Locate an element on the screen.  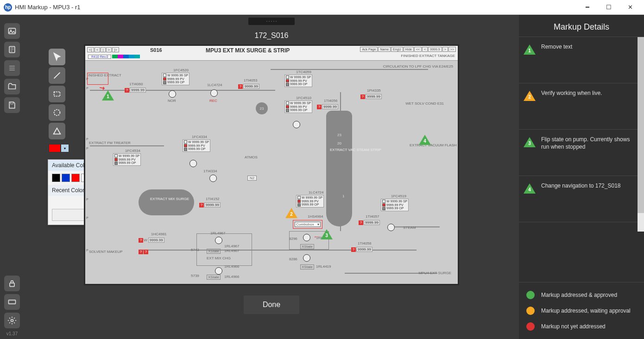
nor-label: NOR is located at coordinates (172, 101).